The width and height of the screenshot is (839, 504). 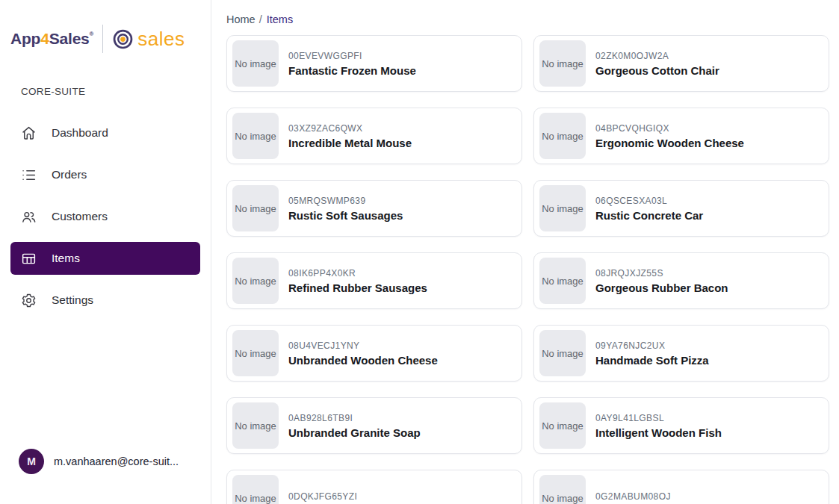 I want to click on item-code: 06QSCESXA03L, so click(x=649, y=201).